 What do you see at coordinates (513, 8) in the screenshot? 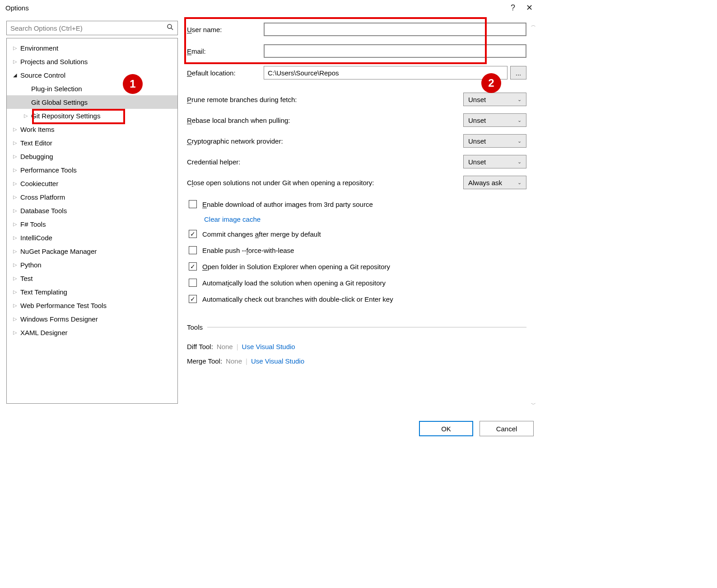
I see `help-icon: ?` at bounding box center [513, 8].